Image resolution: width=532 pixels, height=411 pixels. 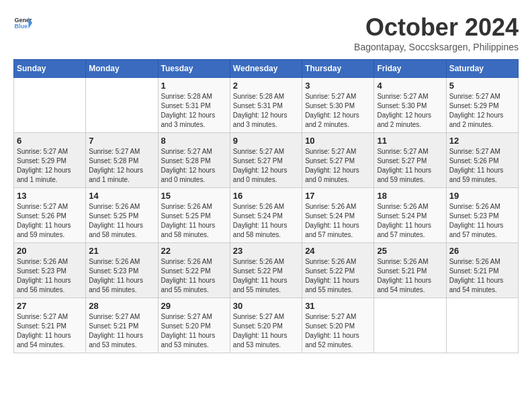 What do you see at coordinates (338, 306) in the screenshot?
I see `day-number: 31` at bounding box center [338, 306].